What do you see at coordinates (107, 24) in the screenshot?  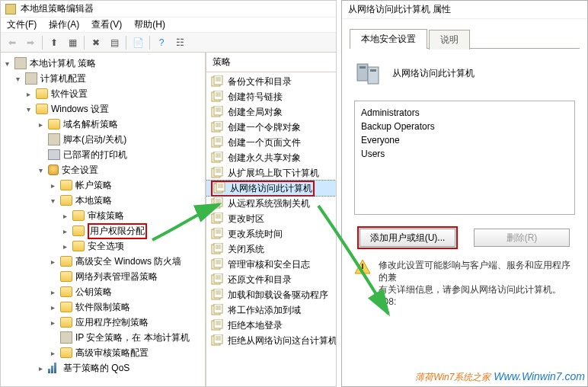 I see `menu-view: 查看(V)` at bounding box center [107, 24].